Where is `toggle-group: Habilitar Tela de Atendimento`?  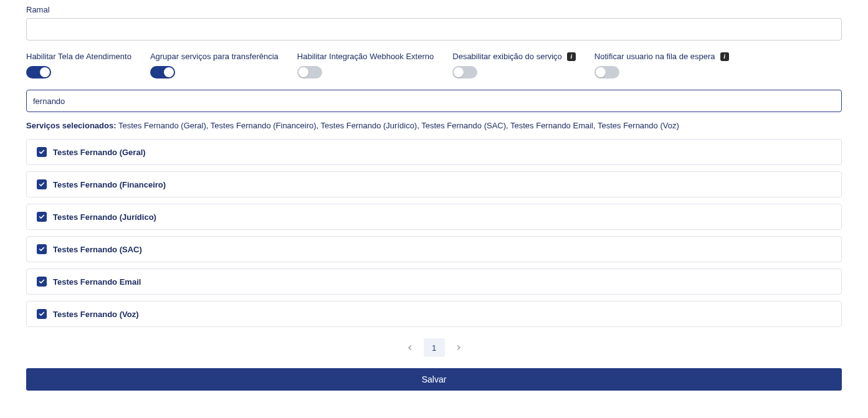 toggle-group: Habilitar Tela de Atendimento is located at coordinates (79, 65).